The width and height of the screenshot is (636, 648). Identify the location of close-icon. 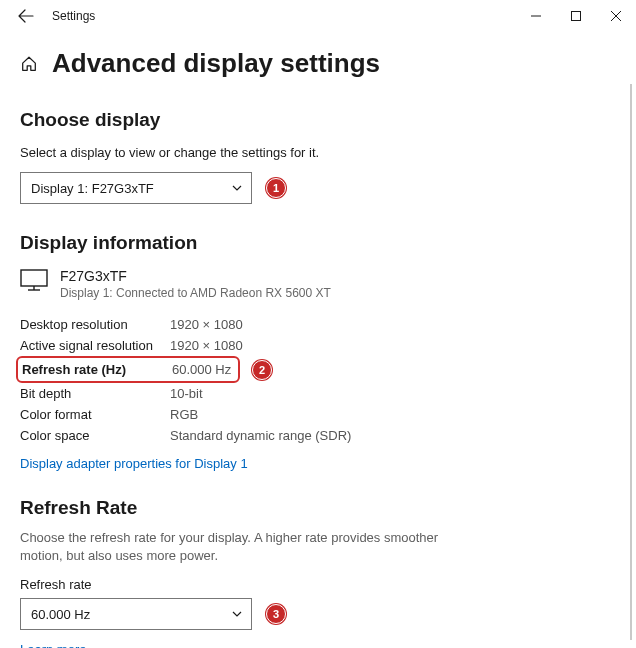
(616, 16).